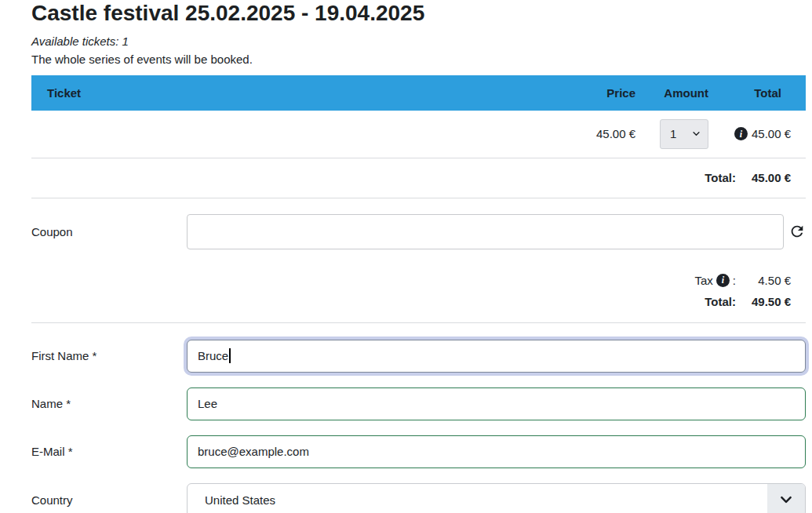 The image size is (812, 513). What do you see at coordinates (673, 133) in the screenshot?
I see `amount-selected-value: 1` at bounding box center [673, 133].